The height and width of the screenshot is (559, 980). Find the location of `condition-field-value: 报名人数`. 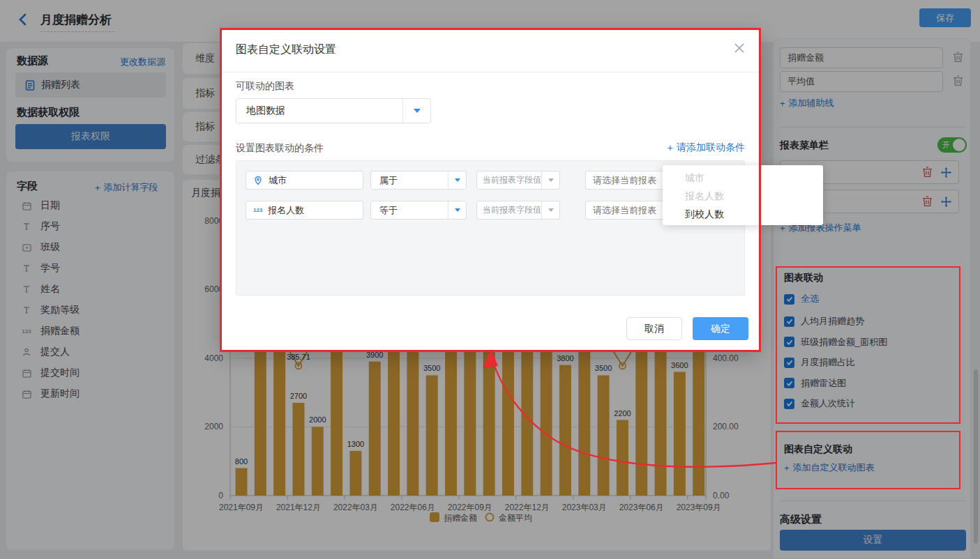

condition-field-value: 报名人数 is located at coordinates (286, 210).